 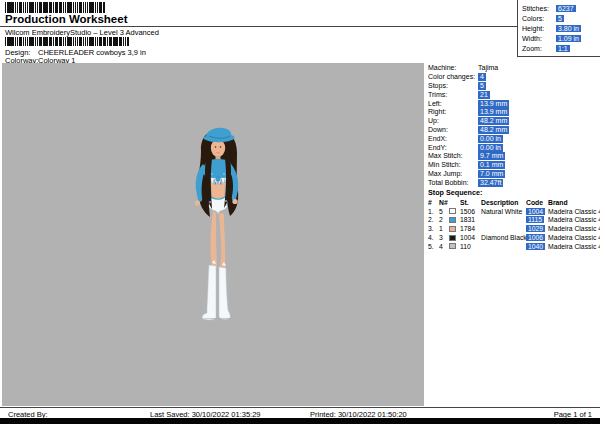 I want to click on machine-info-row: Trims: 21, so click(x=513, y=94).